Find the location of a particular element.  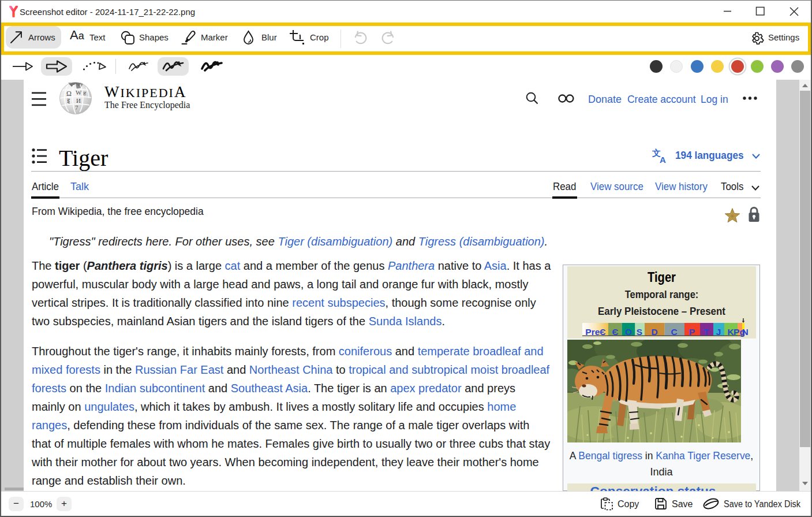

svg-text: D is located at coordinates (654, 332).